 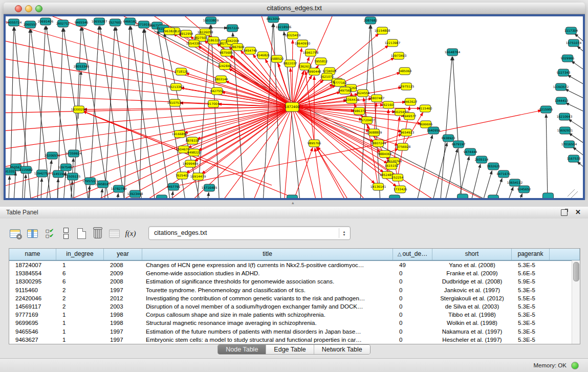 What do you see at coordinates (531, 265) in the screenshot?
I see `table-cell: 5.3E-5` at bounding box center [531, 265].